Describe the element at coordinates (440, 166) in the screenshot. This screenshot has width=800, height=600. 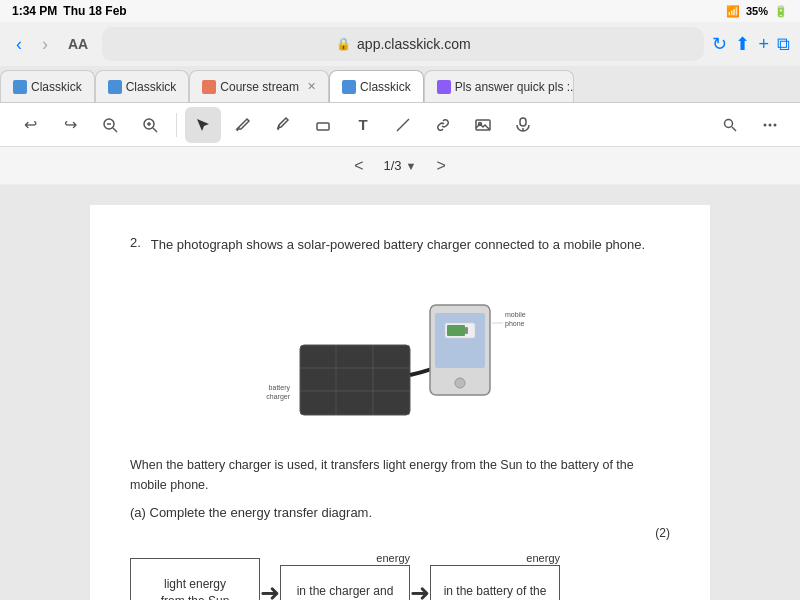
I see `next-page-button: >` at that location.